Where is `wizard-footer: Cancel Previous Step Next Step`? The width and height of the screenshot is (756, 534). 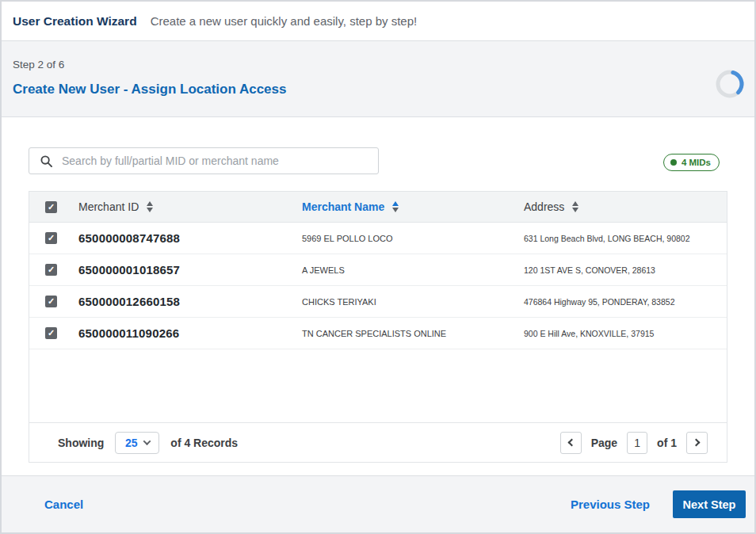 wizard-footer: Cancel Previous Step Next Step is located at coordinates (378, 504).